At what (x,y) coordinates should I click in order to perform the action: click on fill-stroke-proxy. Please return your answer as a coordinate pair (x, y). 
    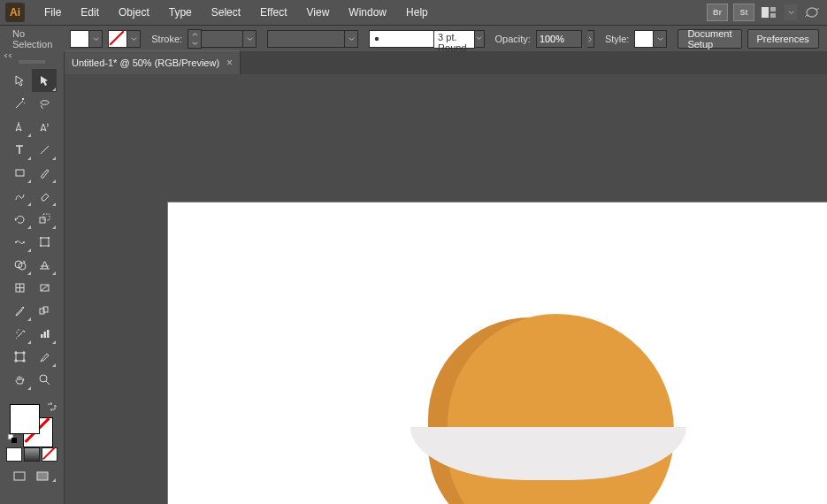
    Looking at the image, I should click on (32, 423).